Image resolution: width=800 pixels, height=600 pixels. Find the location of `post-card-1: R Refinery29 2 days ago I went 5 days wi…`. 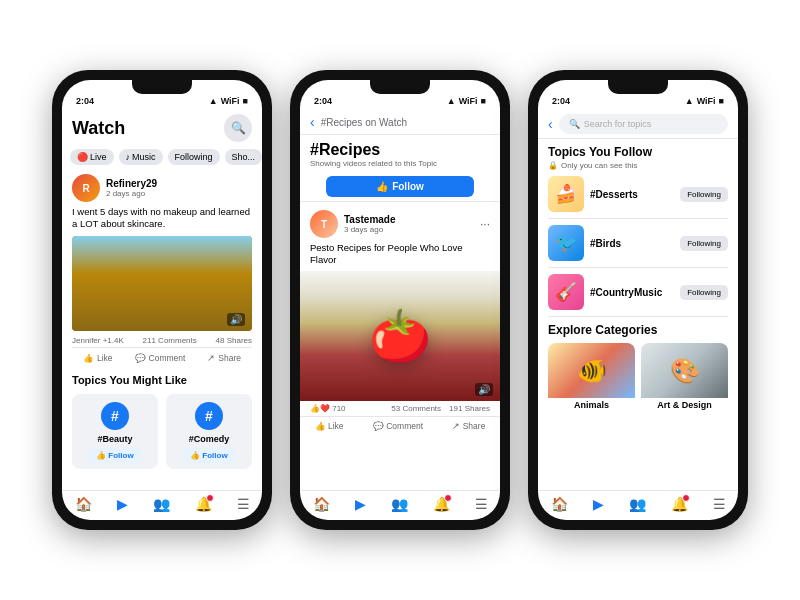

post-card-1: R Refinery29 2 days ago I went 5 days wi… is located at coordinates (162, 269).